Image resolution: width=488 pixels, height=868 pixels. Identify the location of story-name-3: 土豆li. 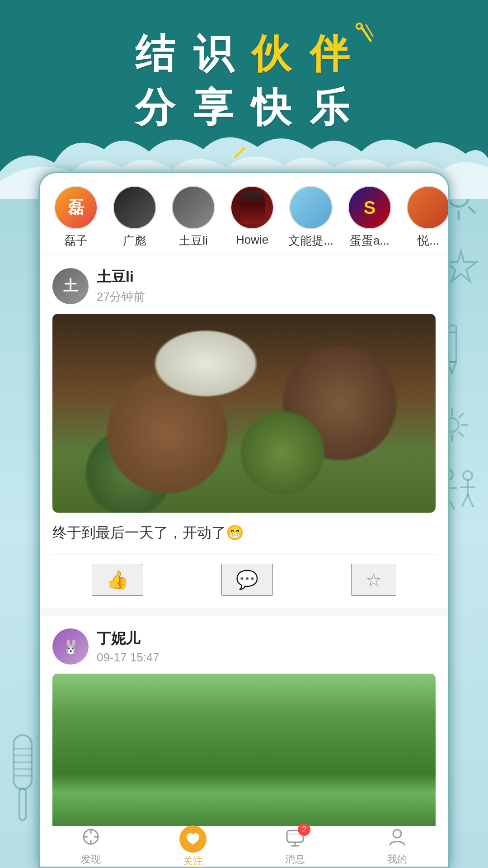
(193, 241).